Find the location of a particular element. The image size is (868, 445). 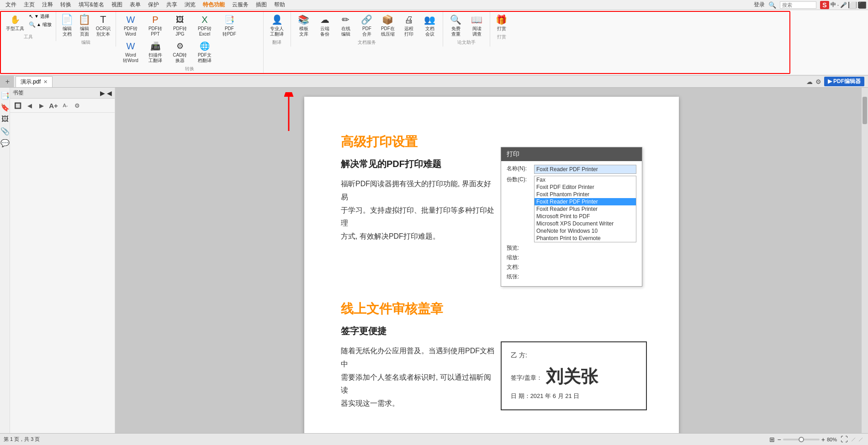

pdf-to-excel-icon: X is located at coordinates (205, 20).